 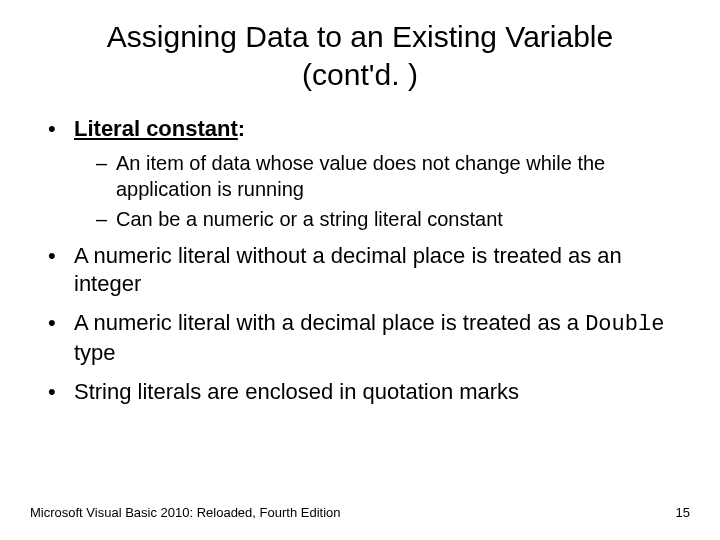 I want to click on footer-text: Microsoft Visual Basic 2010: Reloaded, F…, so click(x=185, y=512).